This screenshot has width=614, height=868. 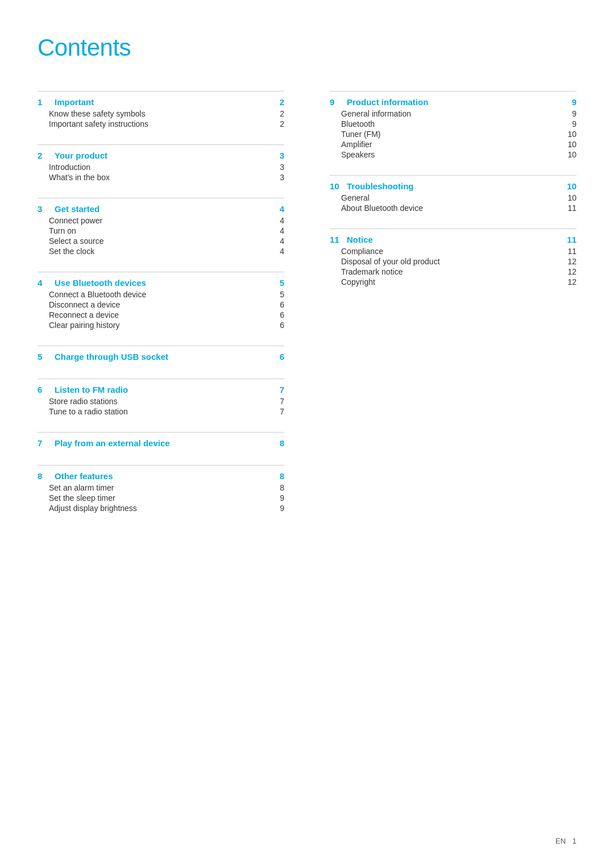 What do you see at coordinates (161, 305) in the screenshot?
I see `toc-item: Disconnect a device6` at bounding box center [161, 305].